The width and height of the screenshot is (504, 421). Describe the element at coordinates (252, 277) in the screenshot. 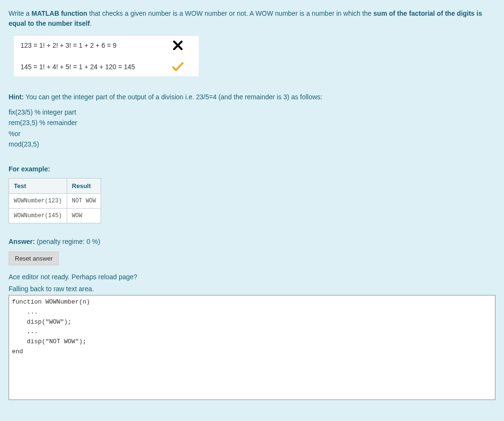

I see `ace-error-msg1: Ace editor not ready. Perhaps reload pag…` at that location.